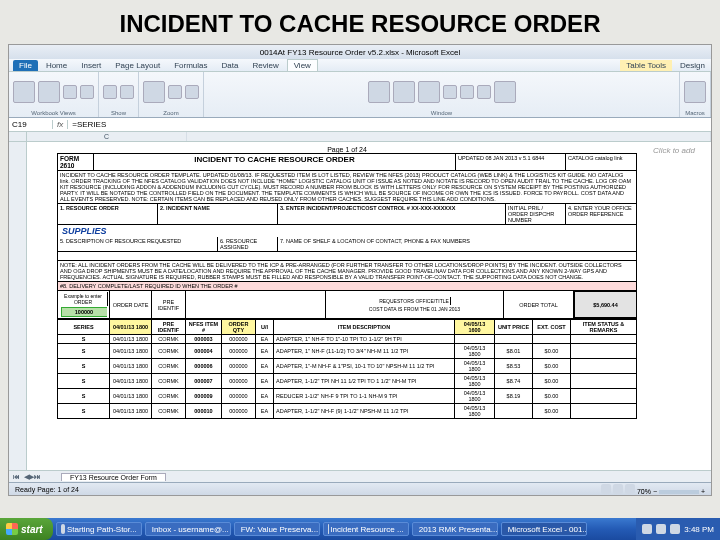 The height and width of the screenshot is (540, 720). What do you see at coordinates (544, 529) in the screenshot?
I see `taskbar-item: Microsoft Excel - 001...` at bounding box center [544, 529].